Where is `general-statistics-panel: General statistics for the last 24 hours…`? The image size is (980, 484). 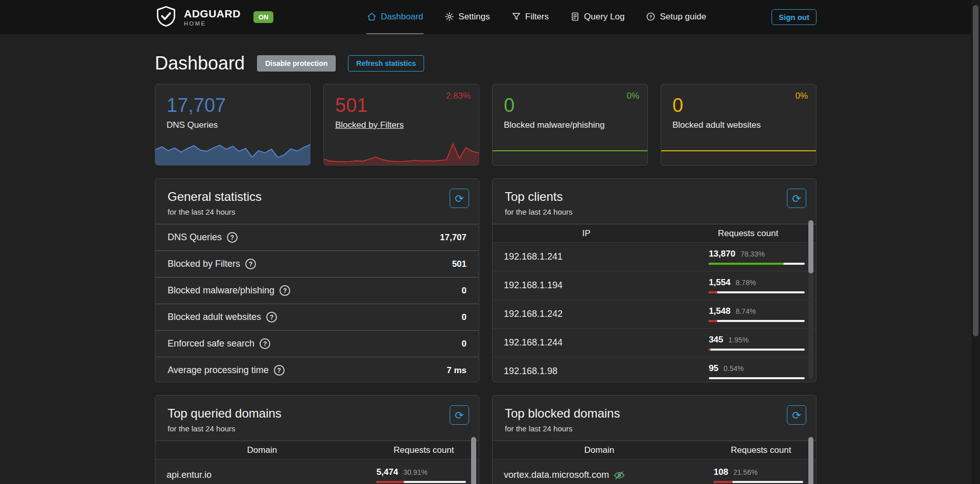
general-statistics-panel: General statistics for the last 24 hours… is located at coordinates (317, 280).